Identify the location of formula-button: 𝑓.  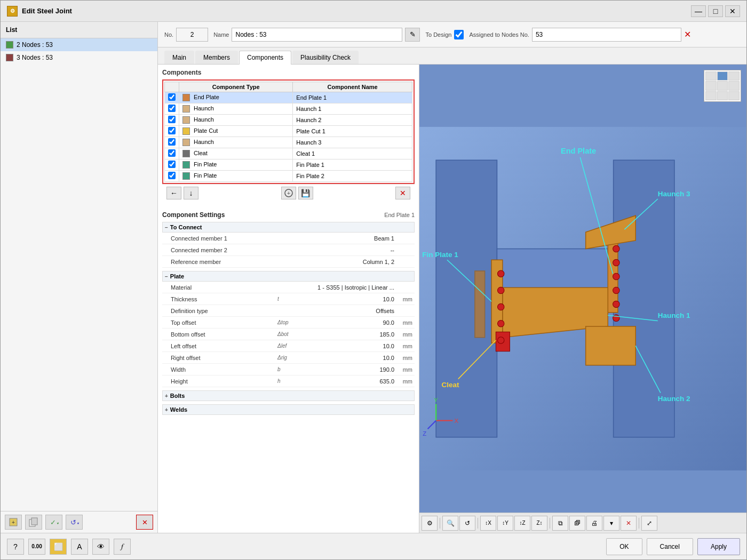
(122, 547).